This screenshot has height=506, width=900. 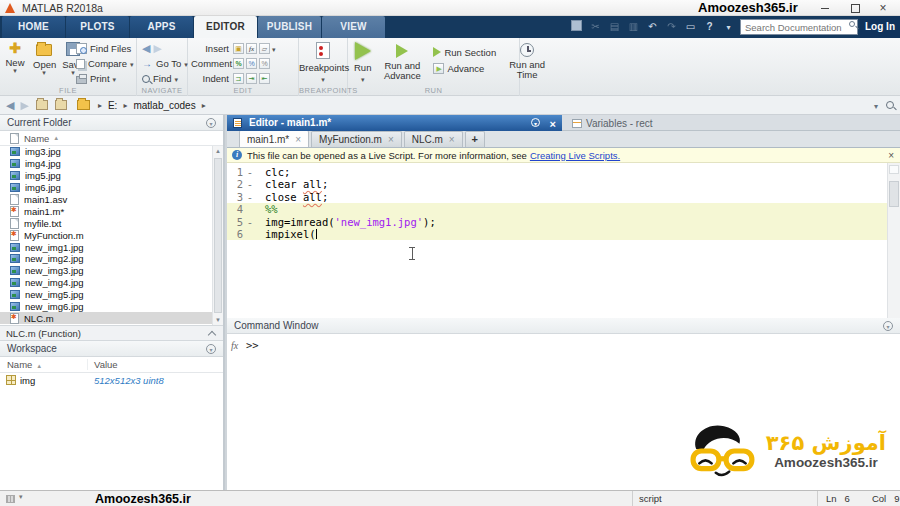 I want to click on insert-figure-icon, so click(x=264, y=48).